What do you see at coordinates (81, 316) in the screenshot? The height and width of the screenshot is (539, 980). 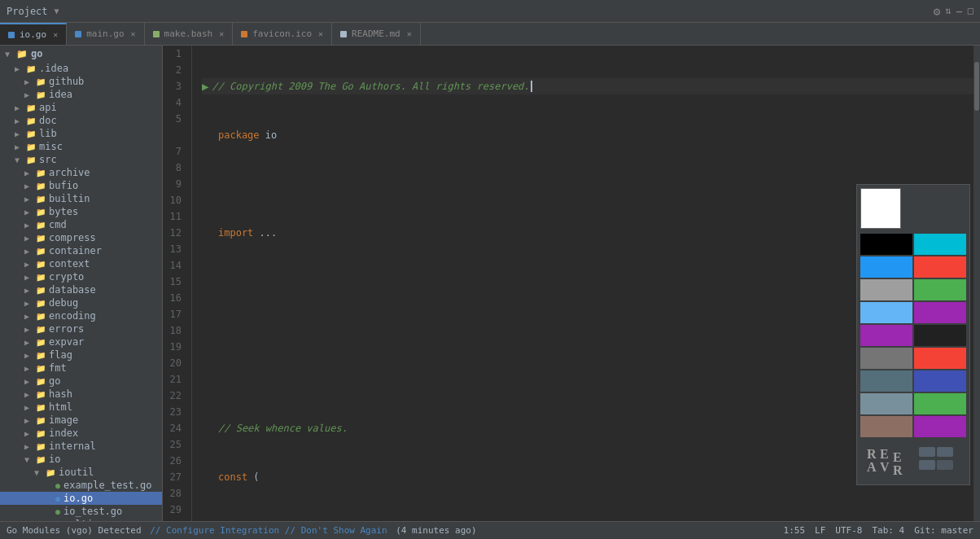 I see `sidebar-item-encoding: ▶ 📁 encoding` at bounding box center [81, 316].